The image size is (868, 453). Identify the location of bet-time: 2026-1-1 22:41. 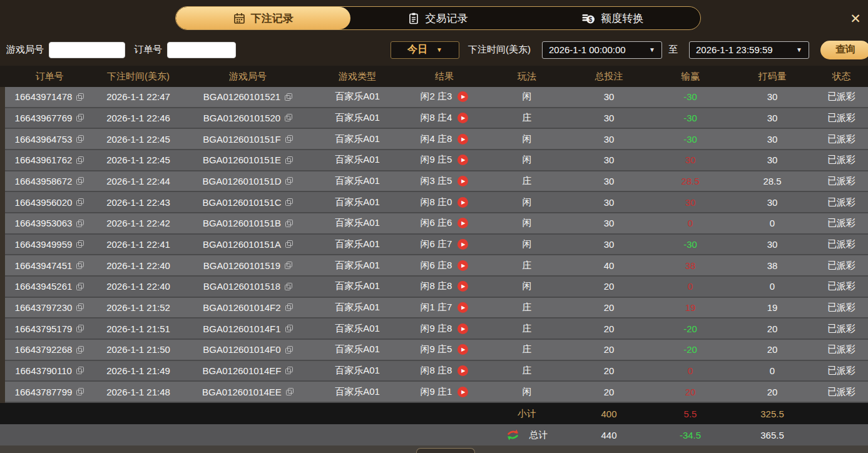
(138, 244).